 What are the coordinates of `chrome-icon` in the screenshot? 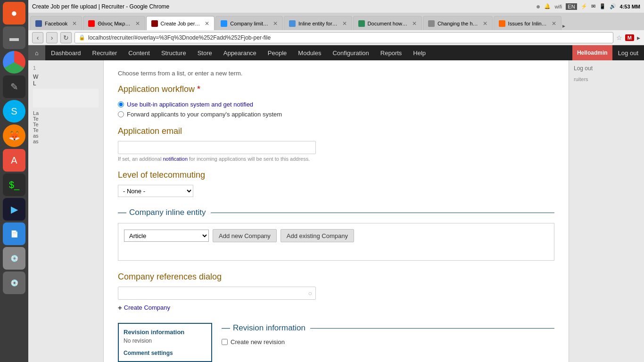 It's located at (14, 62).